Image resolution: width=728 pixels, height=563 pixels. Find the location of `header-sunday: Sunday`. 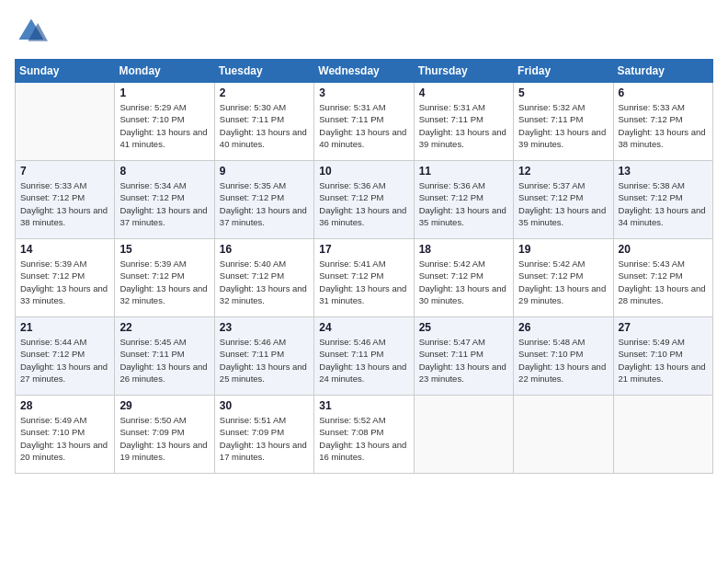

header-sunday: Sunday is located at coordinates (65, 72).